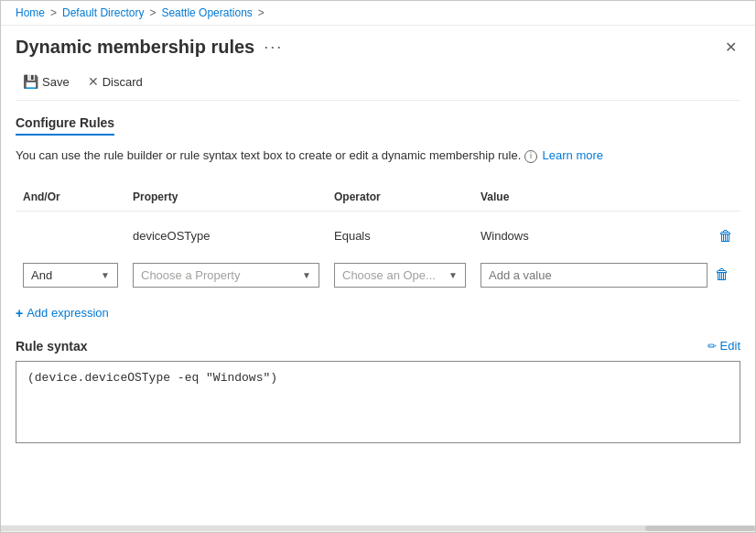 This screenshot has width=756, height=533. I want to click on rule-syntax-content: (device.deviceOSType -eq "Windows"), so click(152, 377).